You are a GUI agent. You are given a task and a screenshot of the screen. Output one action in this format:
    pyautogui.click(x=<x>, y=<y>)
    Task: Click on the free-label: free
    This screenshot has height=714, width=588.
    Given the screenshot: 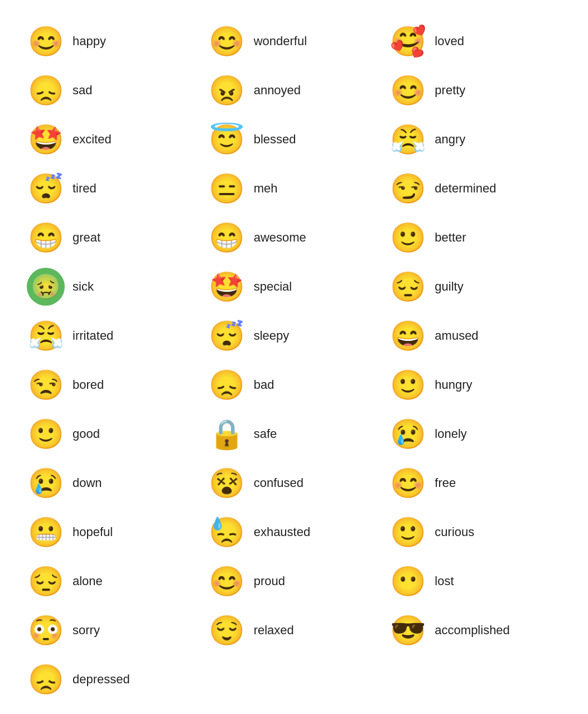 What is the action you would take?
    pyautogui.click(x=445, y=483)
    